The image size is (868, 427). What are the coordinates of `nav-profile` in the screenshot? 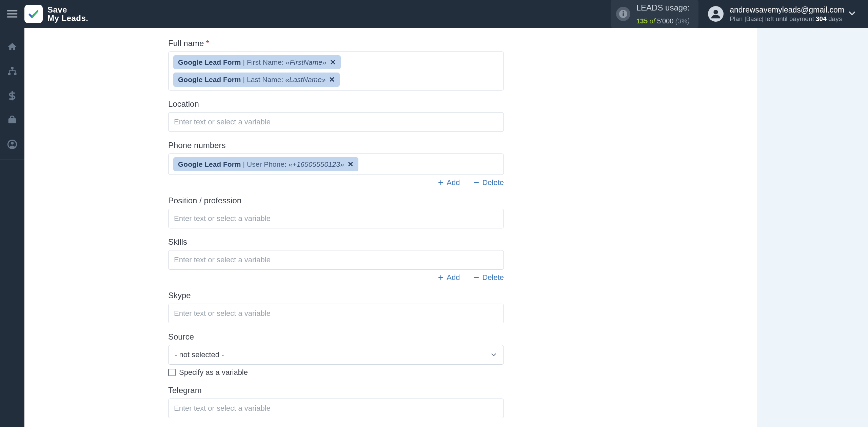 It's located at (12, 144).